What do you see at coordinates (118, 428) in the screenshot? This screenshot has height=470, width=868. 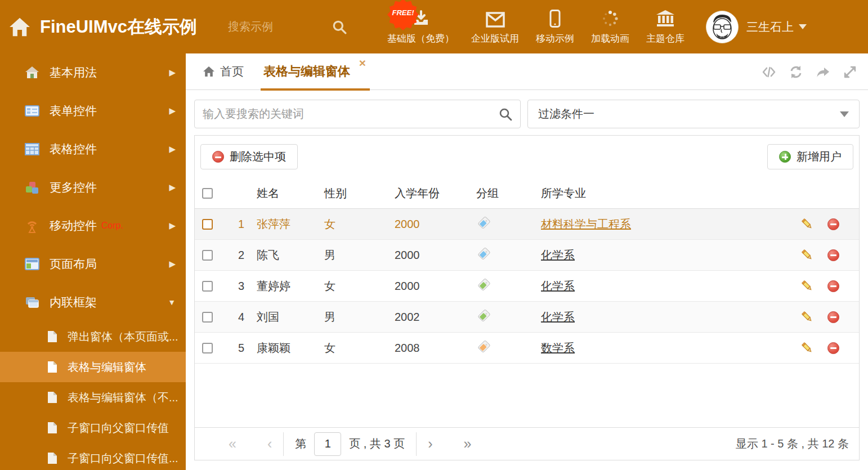 I see `sidebar-subitem-label: 子窗口向父窗口传值` at bounding box center [118, 428].